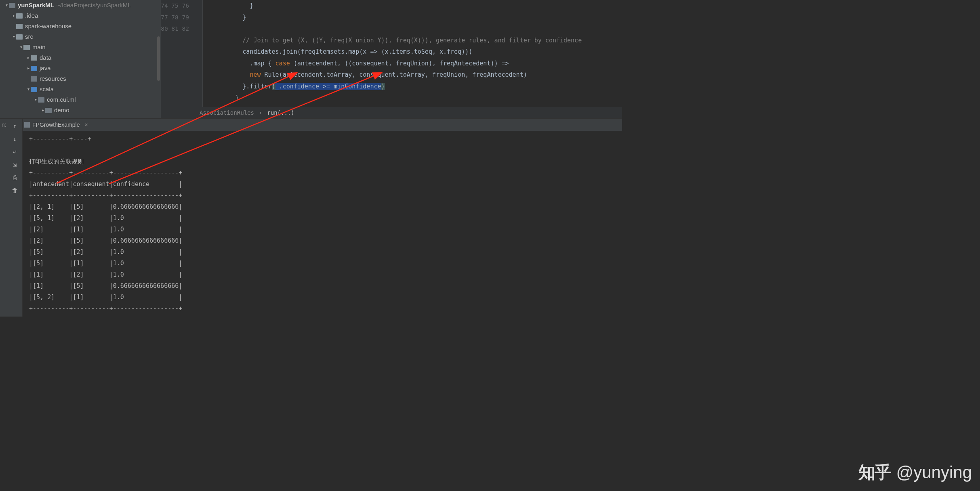 The height and width of the screenshot is (491, 980). I want to click on run-config-icon, so click(27, 125).